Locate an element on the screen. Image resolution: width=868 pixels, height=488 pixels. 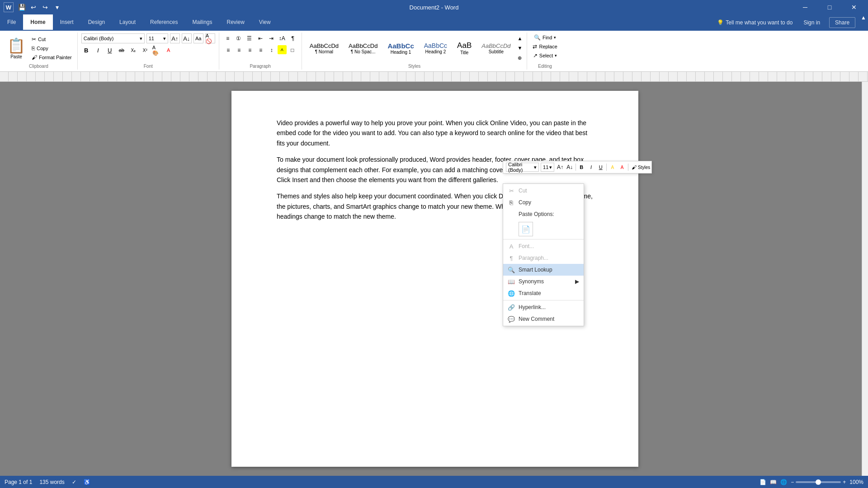
tab-home: Home is located at coordinates (38, 23).